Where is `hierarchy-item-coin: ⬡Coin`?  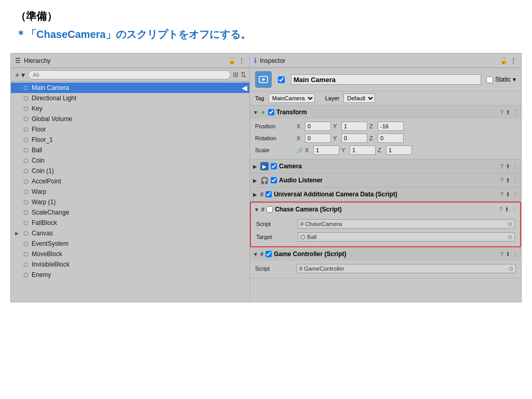
hierarchy-item-coin: ⬡Coin is located at coordinates (130, 161).